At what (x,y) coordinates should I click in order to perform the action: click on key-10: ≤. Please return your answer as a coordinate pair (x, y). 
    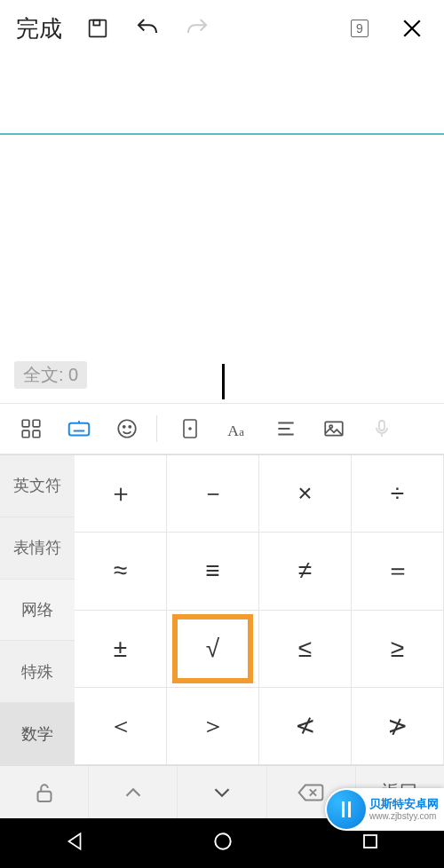
    Looking at the image, I should click on (305, 650).